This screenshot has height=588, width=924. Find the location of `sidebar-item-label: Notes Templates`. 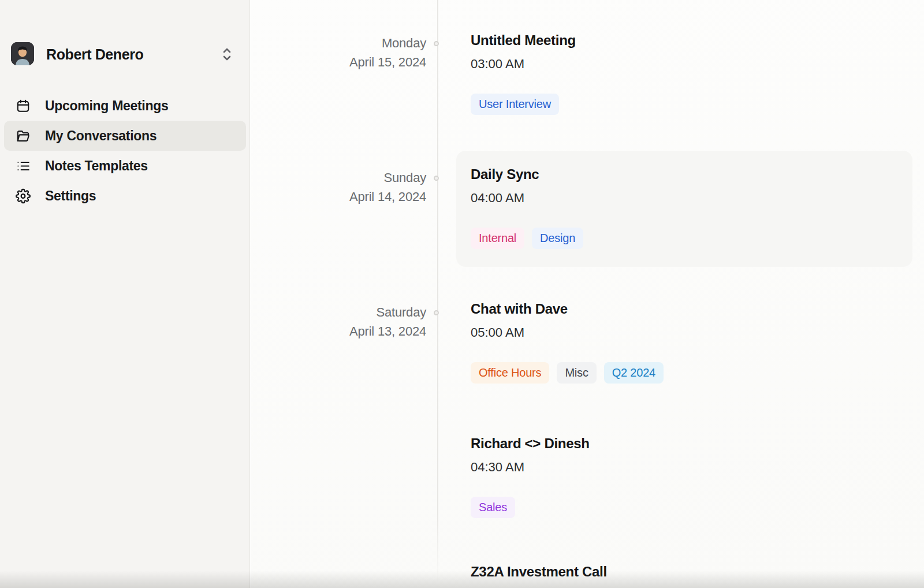

sidebar-item-label: Notes Templates is located at coordinates (96, 166).